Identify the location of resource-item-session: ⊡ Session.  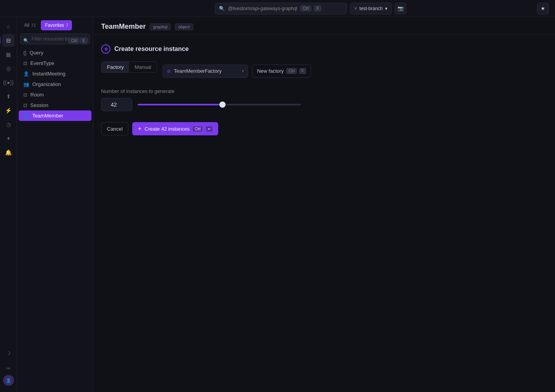
(55, 105).